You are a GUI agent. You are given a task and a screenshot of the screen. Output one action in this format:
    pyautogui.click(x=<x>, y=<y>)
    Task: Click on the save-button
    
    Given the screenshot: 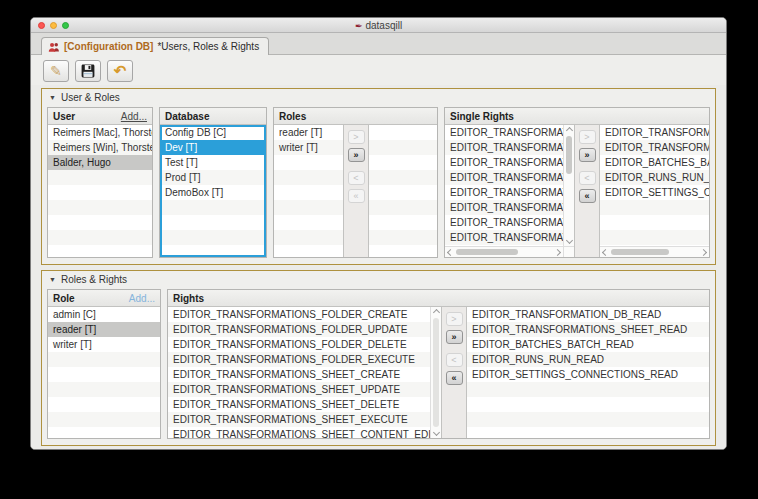 What is the action you would take?
    pyautogui.click(x=88, y=71)
    